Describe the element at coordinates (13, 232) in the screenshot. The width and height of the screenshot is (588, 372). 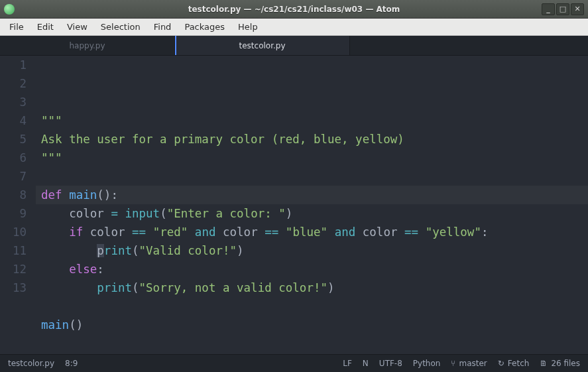
I see `line-number: 10` at that location.